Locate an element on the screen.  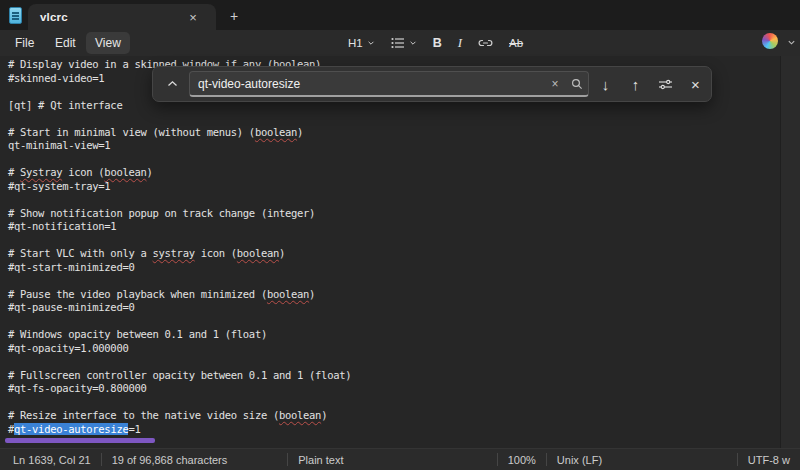
list-dropdown is located at coordinates (404, 43).